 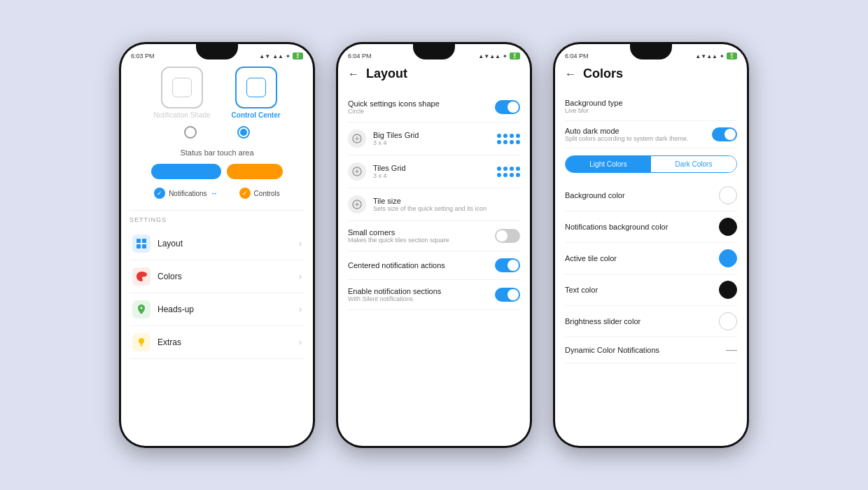 What do you see at coordinates (447, 209) in the screenshot?
I see `layout-sub-3: Sets size of the quick setting and its i…` at bounding box center [447, 209].